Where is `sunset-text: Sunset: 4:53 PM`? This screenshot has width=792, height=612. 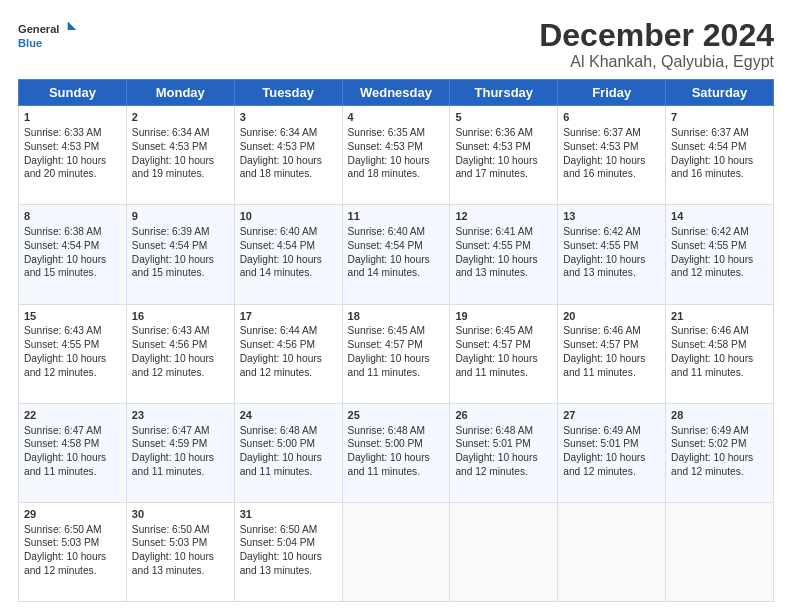 sunset-text: Sunset: 4:53 PM is located at coordinates (600, 146).